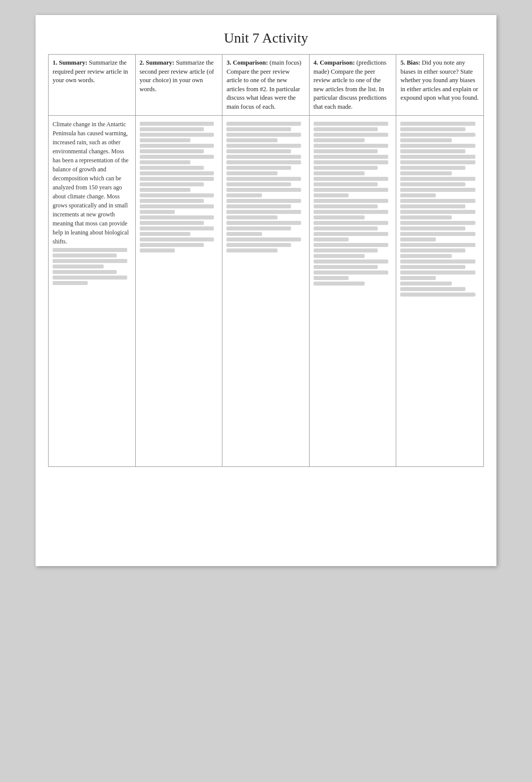  I want to click on header-cell-5: 5. Bias: Did you note any biases in eith…, so click(440, 85).